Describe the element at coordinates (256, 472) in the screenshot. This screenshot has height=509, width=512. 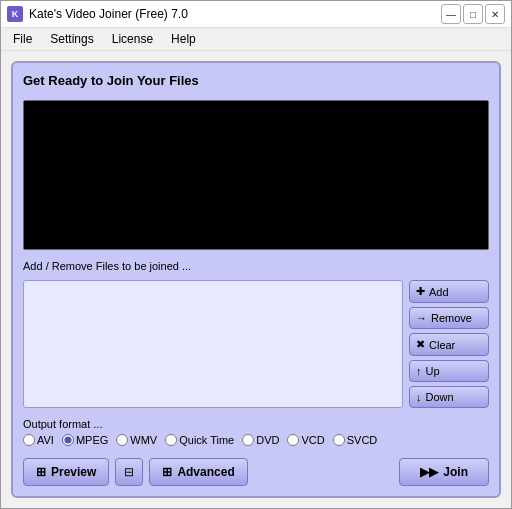
I see `bottom-bar: ⊞ Preview ⊟ ⊞ Advanced ▶▶ Join` at that location.